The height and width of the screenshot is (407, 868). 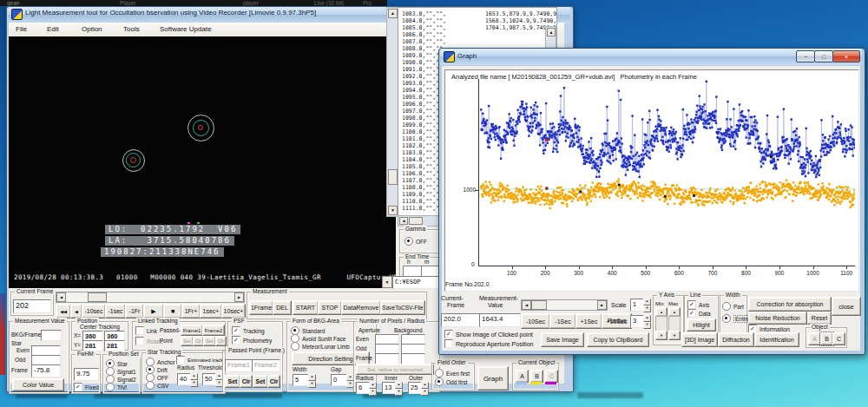 I want to click on plus-10sec-button: 10sec+, so click(x=233, y=311).